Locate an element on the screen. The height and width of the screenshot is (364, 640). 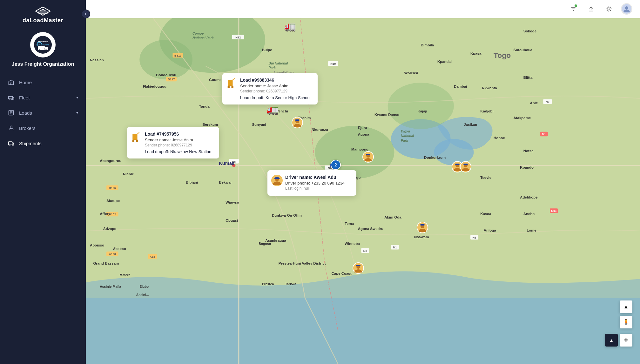
svg-text: Assini... is located at coordinates (143, 295).